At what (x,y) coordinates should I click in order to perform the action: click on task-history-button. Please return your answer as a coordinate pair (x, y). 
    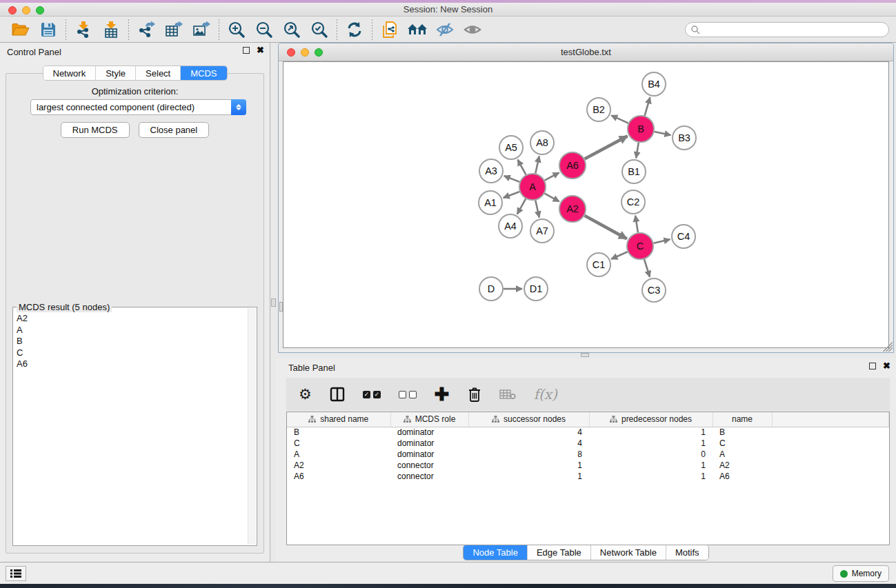
    Looking at the image, I should click on (16, 574).